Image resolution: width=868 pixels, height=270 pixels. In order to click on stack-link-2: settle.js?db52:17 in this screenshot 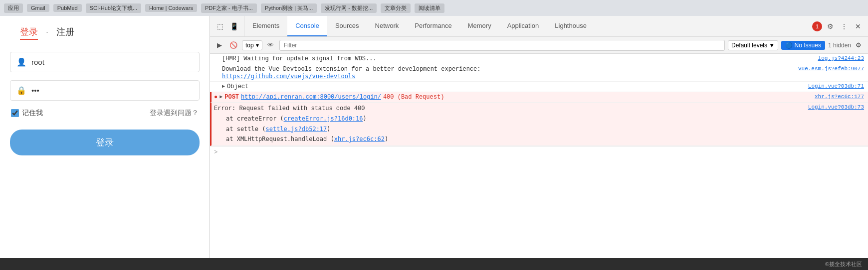, I will do `click(296, 129)`.